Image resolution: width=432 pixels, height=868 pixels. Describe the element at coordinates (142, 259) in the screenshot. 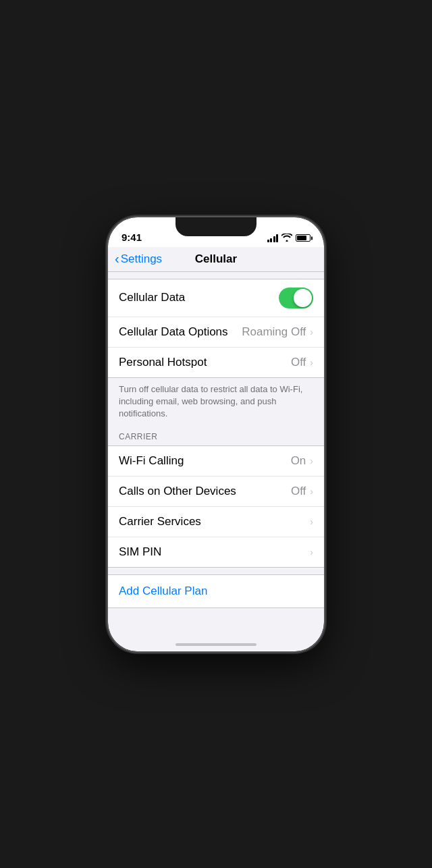

I see `back-label: Settings` at that location.